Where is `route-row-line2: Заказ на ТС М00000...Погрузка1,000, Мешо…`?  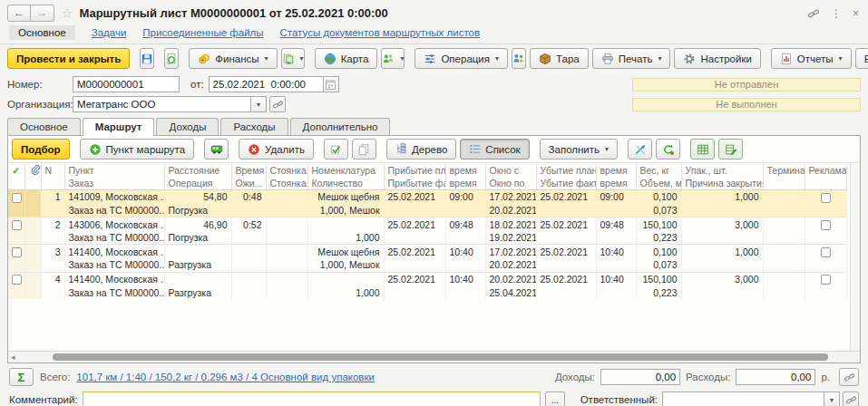 route-row-line2: Заказ на ТС М00000...Погрузка1,000, Мешо… is located at coordinates (428, 210).